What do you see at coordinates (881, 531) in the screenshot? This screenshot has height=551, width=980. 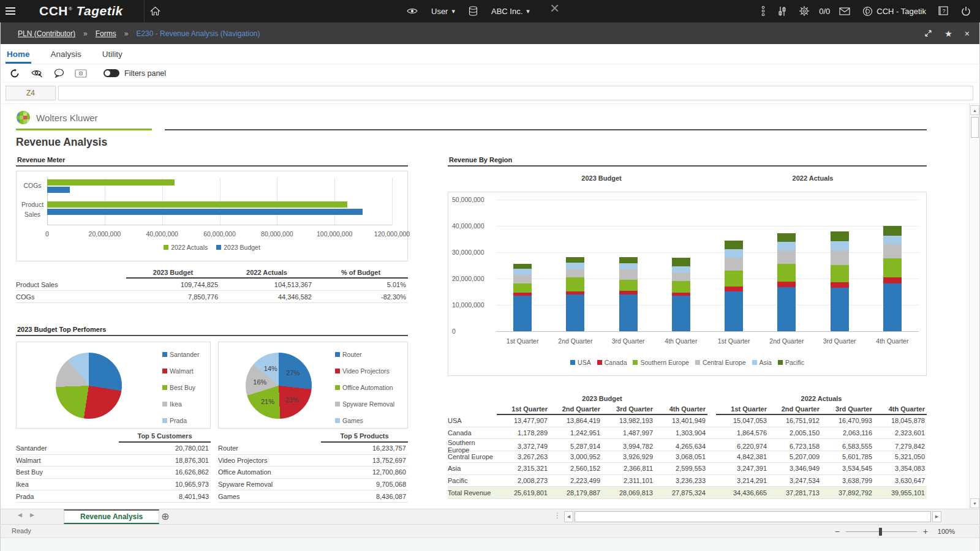 I see `zoom-slider` at bounding box center [881, 531].